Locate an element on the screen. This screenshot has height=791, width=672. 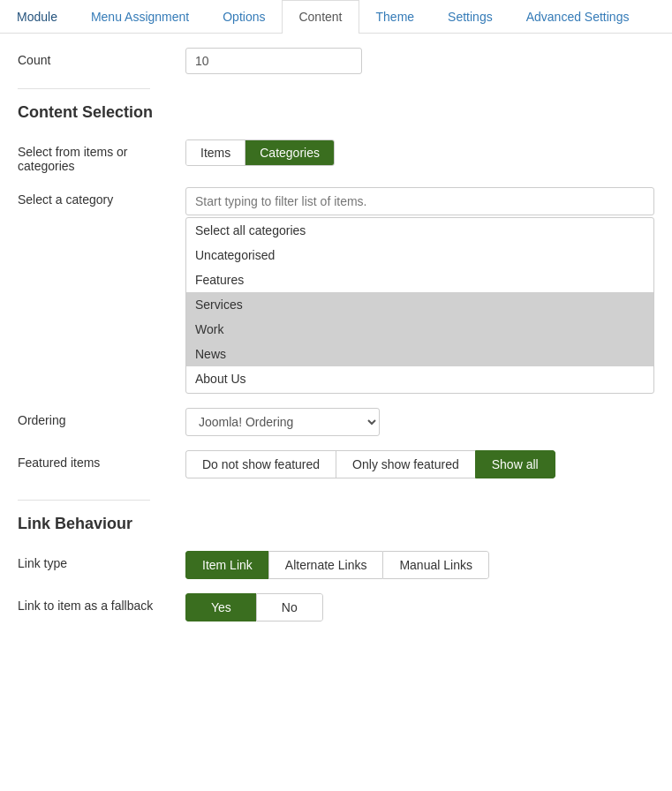
link-type-wrap: Item Link Alternate Links Manual Links is located at coordinates (420, 565).